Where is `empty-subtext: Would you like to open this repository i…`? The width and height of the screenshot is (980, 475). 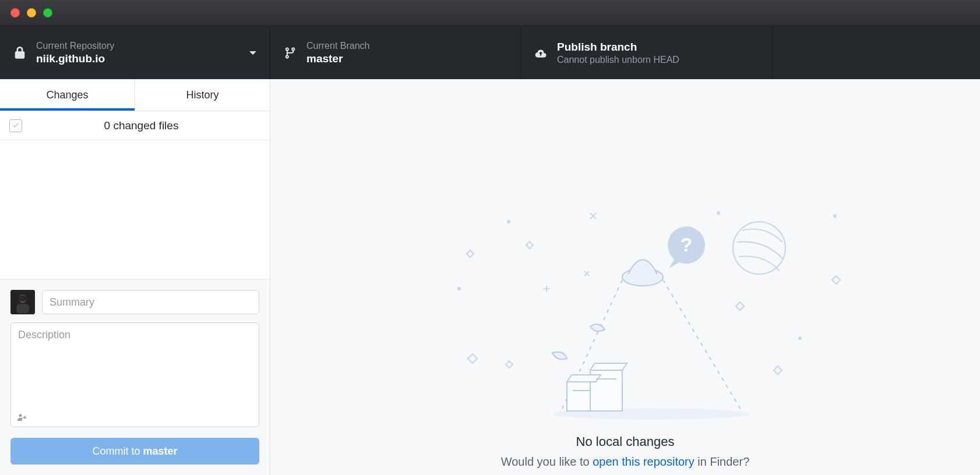
empty-subtext: Would you like to open this repository i… is located at coordinates (625, 462).